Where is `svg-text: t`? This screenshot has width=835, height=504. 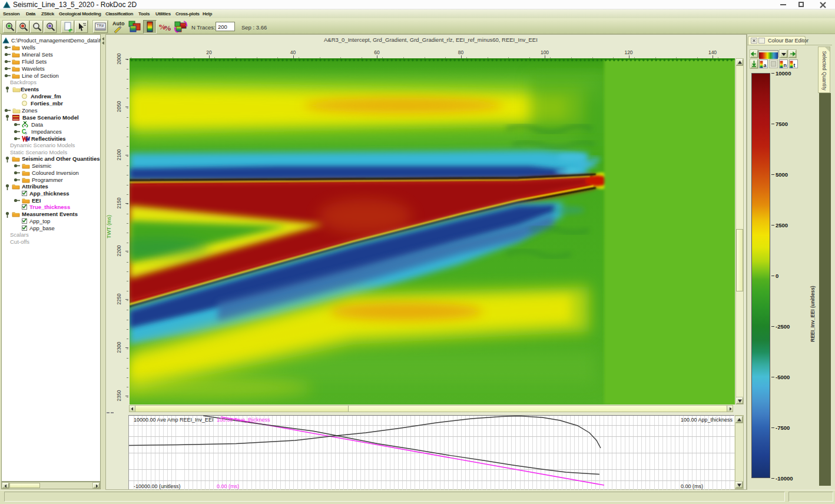 svg-text: t is located at coordinates (795, 65).